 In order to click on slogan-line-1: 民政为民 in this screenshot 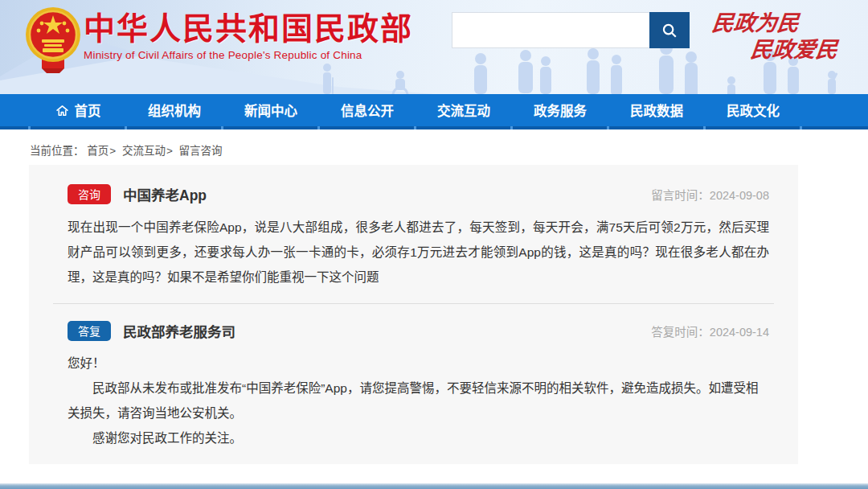, I will do `click(775, 23)`.